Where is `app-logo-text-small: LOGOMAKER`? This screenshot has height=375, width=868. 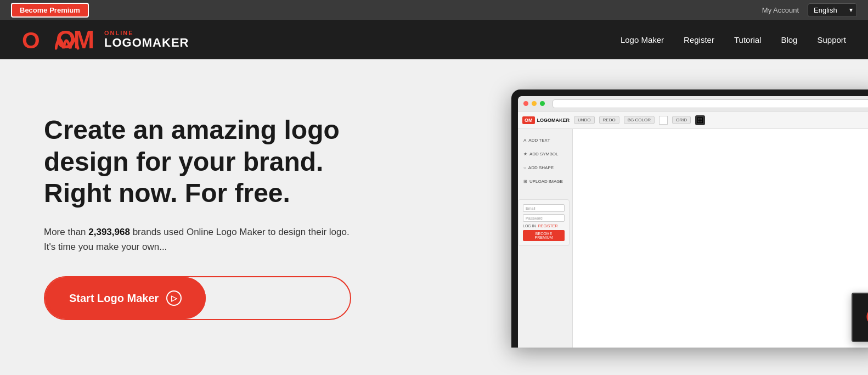
app-logo-text-small: LOGOMAKER is located at coordinates (554, 120).